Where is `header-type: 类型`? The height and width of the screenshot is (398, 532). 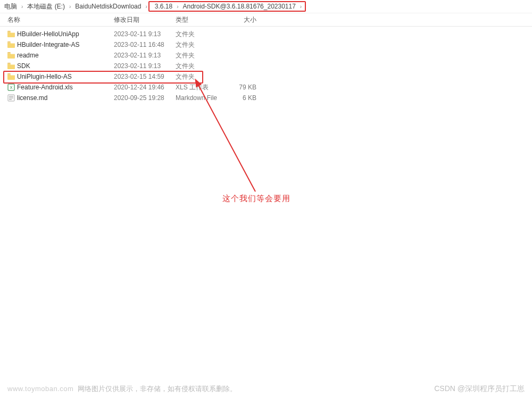
header-type: 类型 is located at coordinates (200, 20).